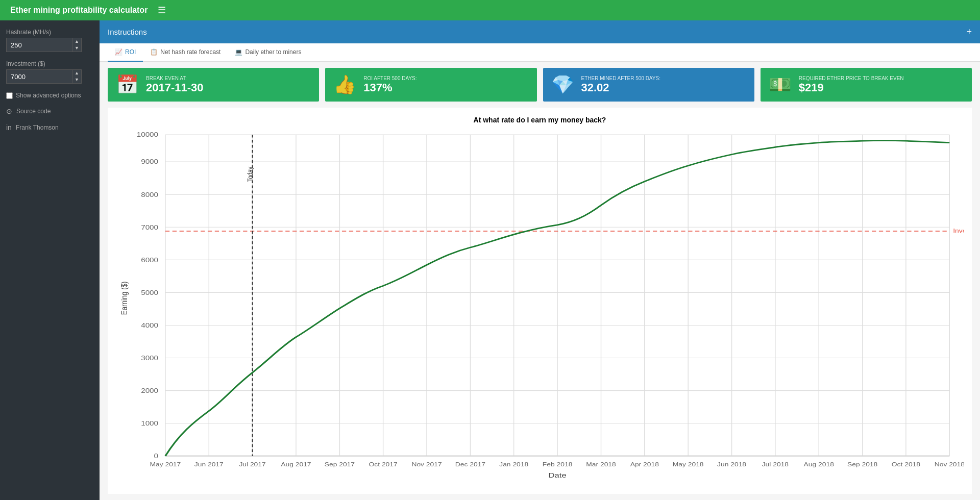 The width and height of the screenshot is (980, 500). What do you see at coordinates (239, 52) in the screenshot?
I see `tab-daily-ether-icon: 💻` at bounding box center [239, 52].